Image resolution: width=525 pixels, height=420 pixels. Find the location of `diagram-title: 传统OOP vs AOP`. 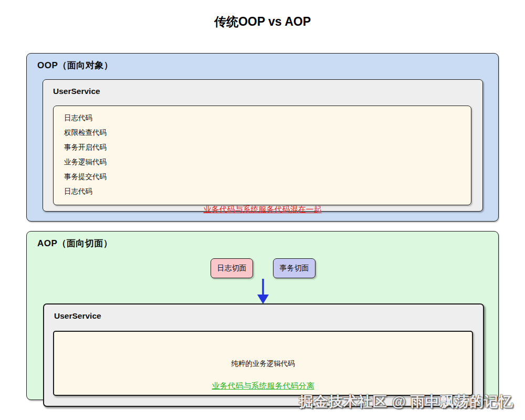

diagram-title: 传统OOP vs AOP is located at coordinates (262, 22).